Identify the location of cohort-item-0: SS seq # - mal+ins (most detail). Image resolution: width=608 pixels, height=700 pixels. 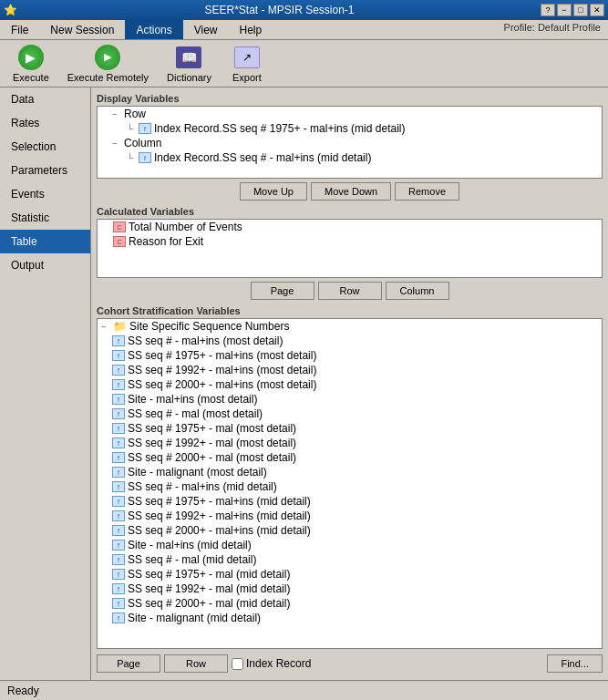
(205, 341).